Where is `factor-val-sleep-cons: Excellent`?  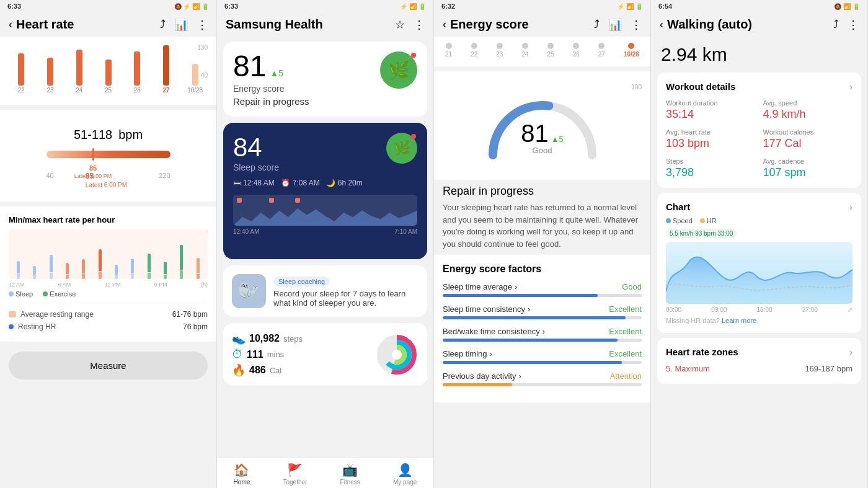
factor-val-sleep-cons: Excellent is located at coordinates (625, 309).